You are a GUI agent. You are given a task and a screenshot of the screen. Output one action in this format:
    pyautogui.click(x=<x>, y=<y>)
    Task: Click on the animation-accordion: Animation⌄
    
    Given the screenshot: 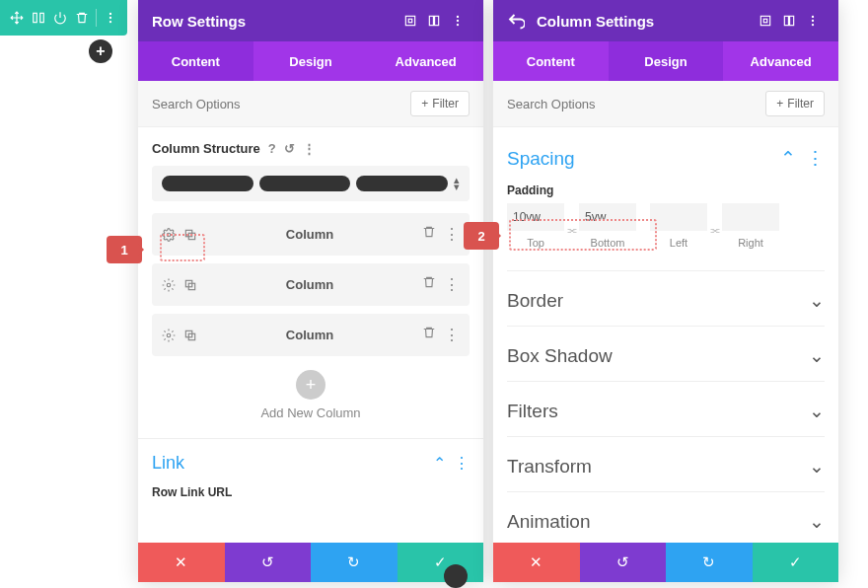 What is the action you would take?
    pyautogui.click(x=666, y=521)
    